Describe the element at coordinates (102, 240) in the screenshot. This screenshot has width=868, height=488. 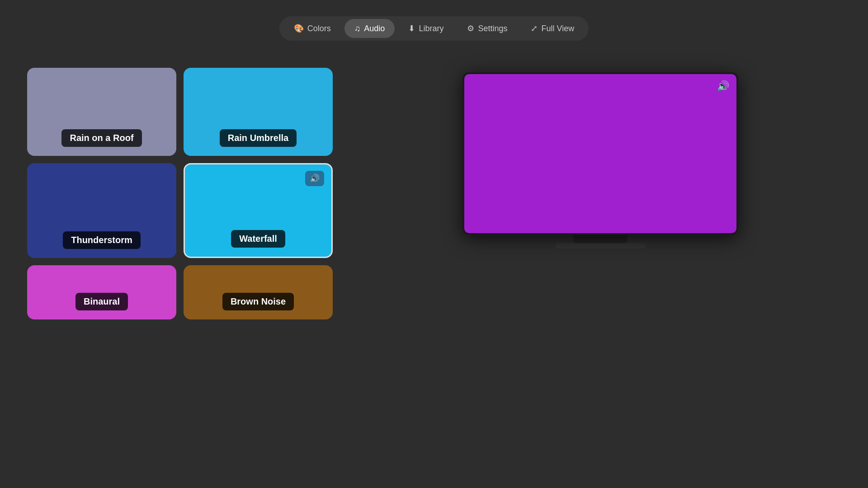
I see `card-thunderstorm-label: Thunderstorm` at that location.